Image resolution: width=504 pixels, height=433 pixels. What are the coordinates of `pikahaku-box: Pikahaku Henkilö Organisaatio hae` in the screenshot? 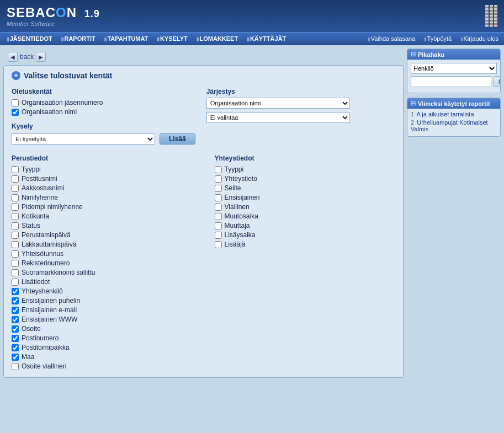 It's located at (454, 71).